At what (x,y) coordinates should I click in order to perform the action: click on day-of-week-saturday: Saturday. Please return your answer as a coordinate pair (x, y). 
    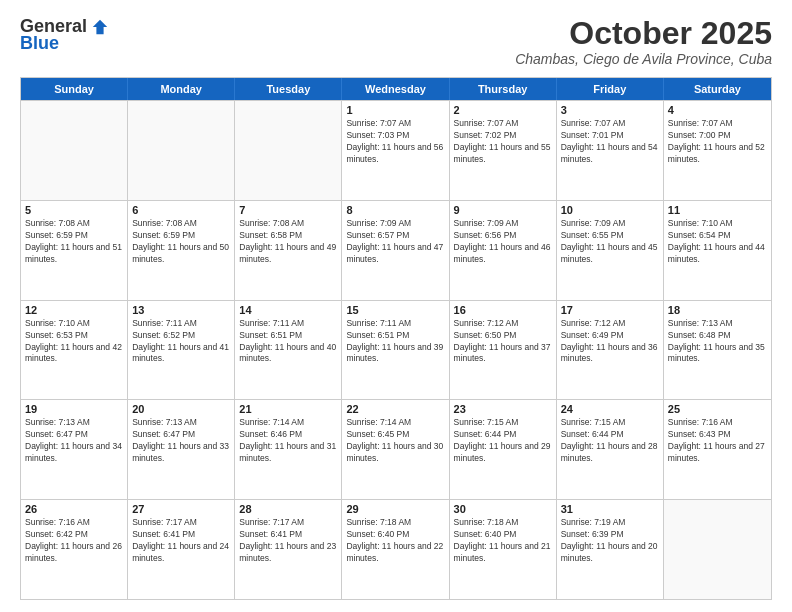
    Looking at the image, I should click on (718, 89).